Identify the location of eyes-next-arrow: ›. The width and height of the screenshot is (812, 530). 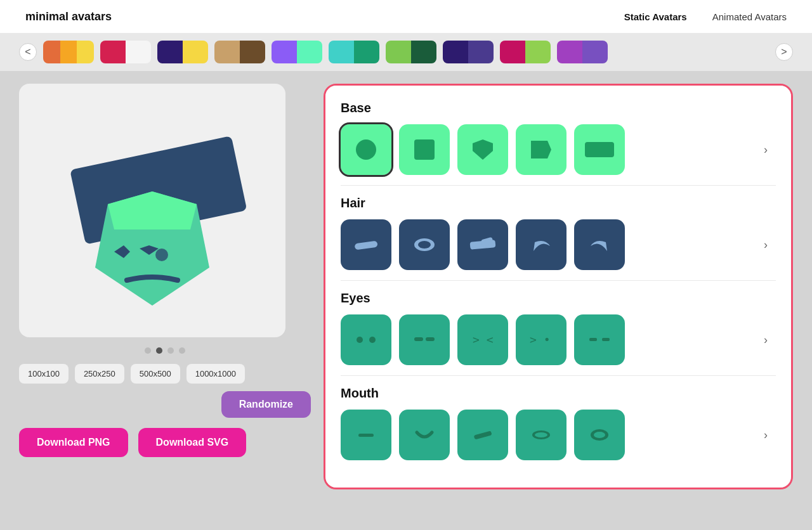
(766, 340).